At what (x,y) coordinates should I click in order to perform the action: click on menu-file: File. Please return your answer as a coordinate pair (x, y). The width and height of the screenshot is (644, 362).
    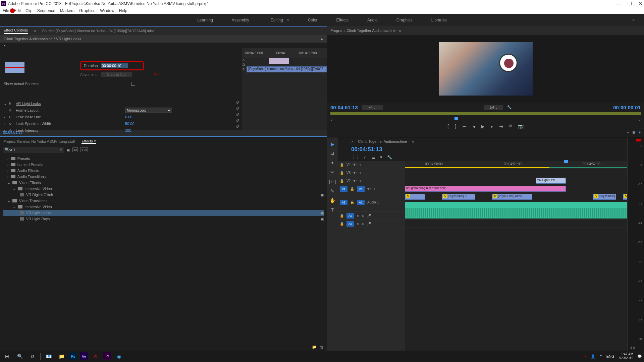
    Looking at the image, I should click on (6, 11).